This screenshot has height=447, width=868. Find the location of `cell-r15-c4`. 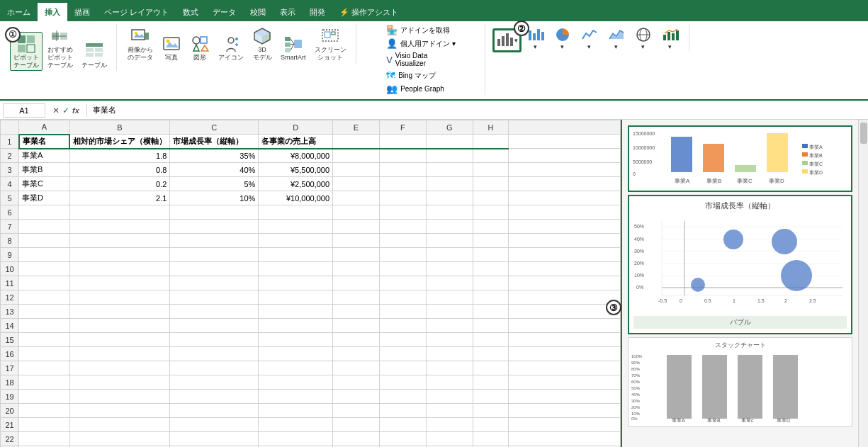

cell-r15-c4 is located at coordinates (296, 340).